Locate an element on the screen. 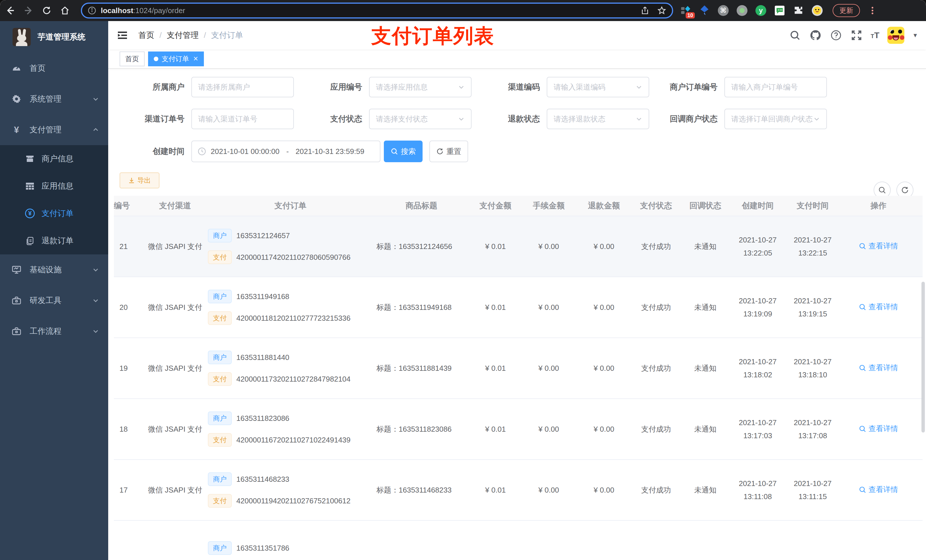 The width and height of the screenshot is (926, 560). date-end: 2021-10-31 23:59:59 is located at coordinates (330, 152).